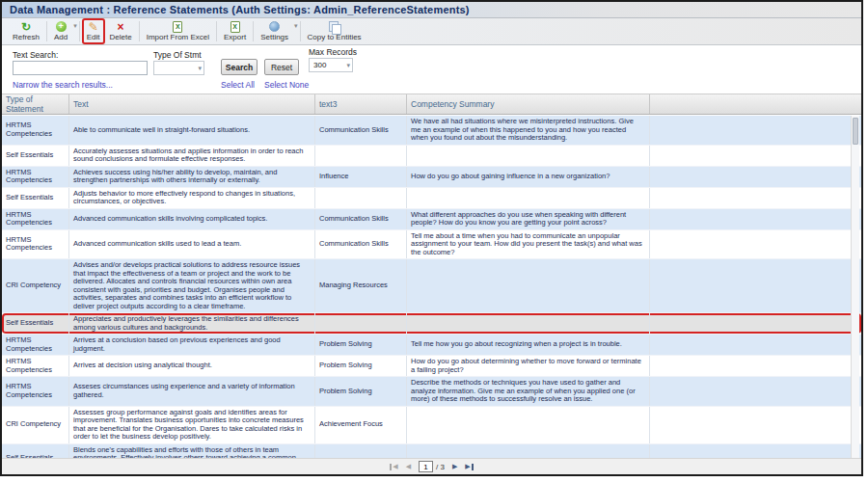  Describe the element at coordinates (235, 31) in the screenshot. I see `export-button: X Export` at that location.